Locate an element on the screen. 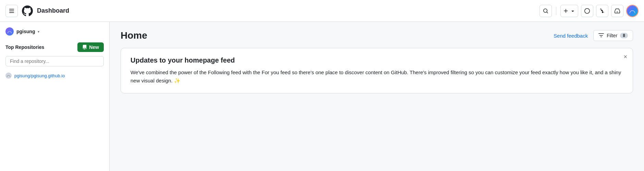 Image resolution: width=644 pixels, height=171 pixels. content-header: Home Send feedback Filter 8 is located at coordinates (377, 36).